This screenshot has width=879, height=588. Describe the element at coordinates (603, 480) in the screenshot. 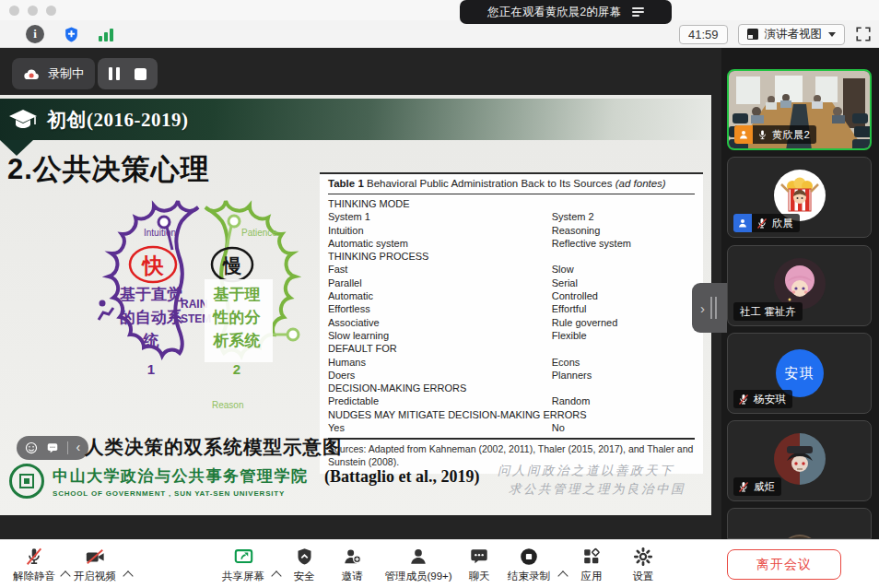

I see `calligraphy-watermark: 问人间政治之道以善政天下 求公共管理之理为良治中国` at that location.